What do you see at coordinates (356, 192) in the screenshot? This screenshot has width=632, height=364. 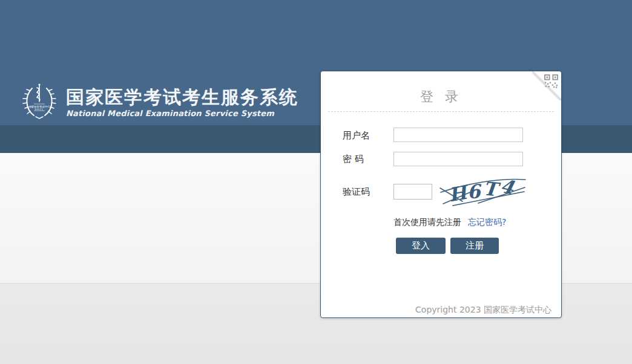 I see `captcha-label: 验证码` at bounding box center [356, 192].